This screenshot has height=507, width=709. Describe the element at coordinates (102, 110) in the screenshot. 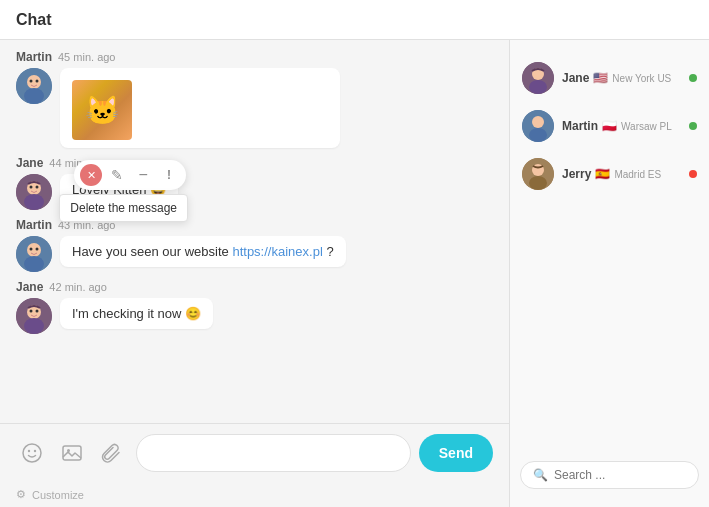

I see `cat-image: 🐱` at that location.